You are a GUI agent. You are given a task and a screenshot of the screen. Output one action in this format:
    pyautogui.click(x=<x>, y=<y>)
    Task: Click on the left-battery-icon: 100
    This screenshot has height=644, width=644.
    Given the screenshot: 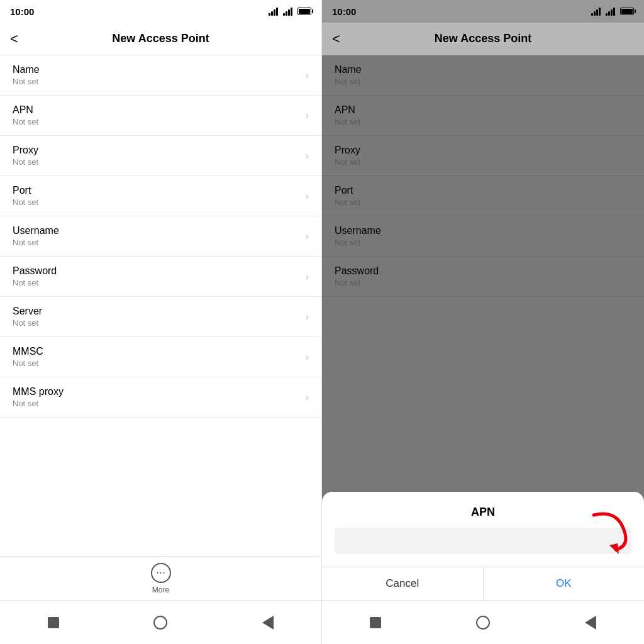 What is the action you would take?
    pyautogui.click(x=304, y=11)
    